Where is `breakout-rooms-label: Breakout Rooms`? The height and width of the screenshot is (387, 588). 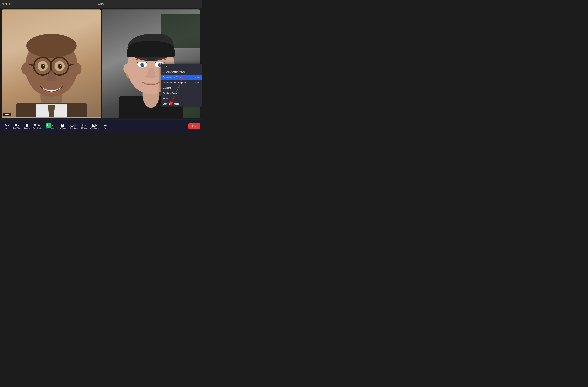 breakout-rooms-label: Breakout Rooms is located at coordinates (170, 93).